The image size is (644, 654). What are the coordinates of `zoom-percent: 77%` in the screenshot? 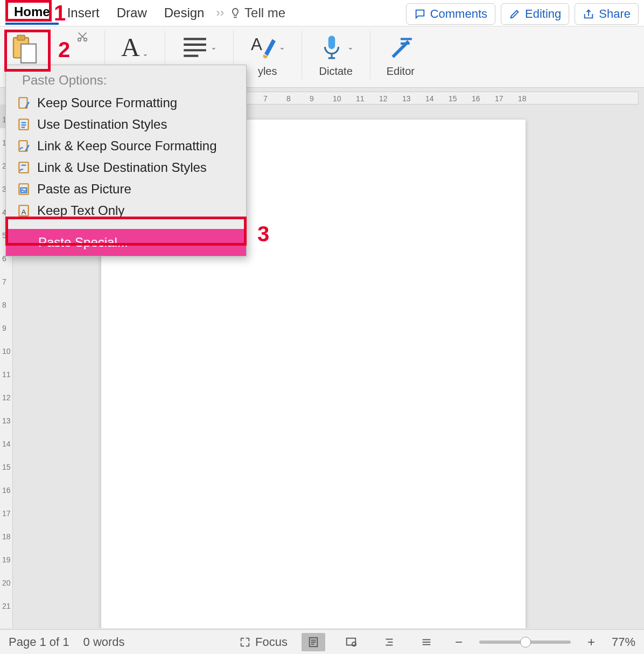 It's located at (624, 642).